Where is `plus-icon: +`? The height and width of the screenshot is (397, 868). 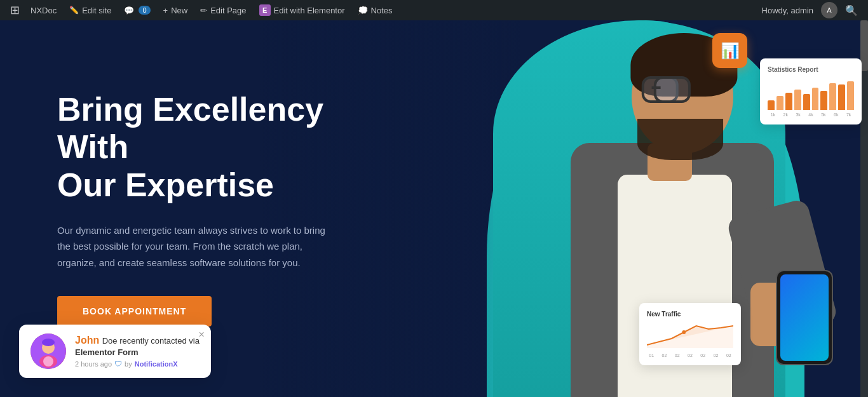 plus-icon: + is located at coordinates (166, 10).